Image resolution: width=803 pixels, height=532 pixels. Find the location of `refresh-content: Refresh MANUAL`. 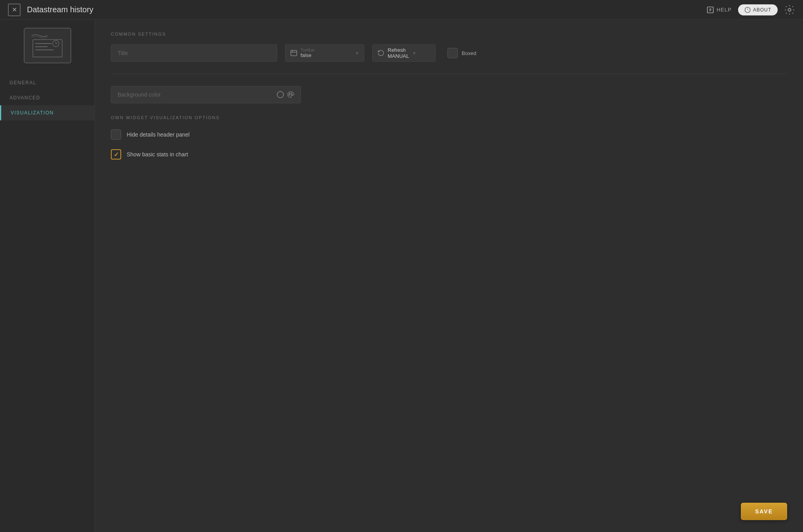

refresh-content: Refresh MANUAL is located at coordinates (398, 53).